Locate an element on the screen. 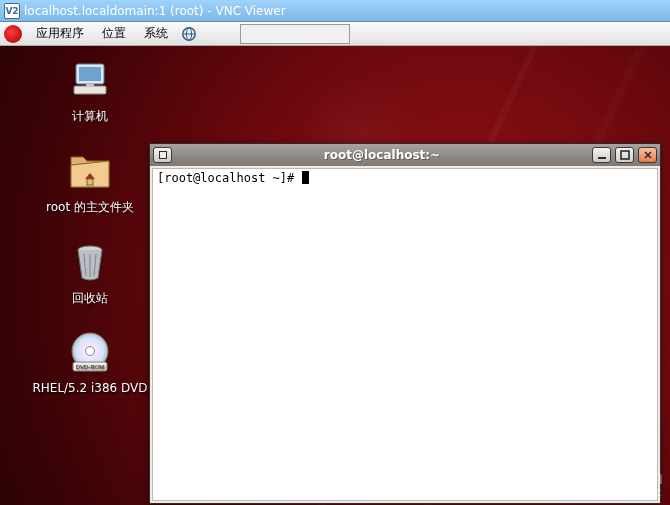  gnome-top-panel: 应用程序 位置 系统 is located at coordinates (335, 34).